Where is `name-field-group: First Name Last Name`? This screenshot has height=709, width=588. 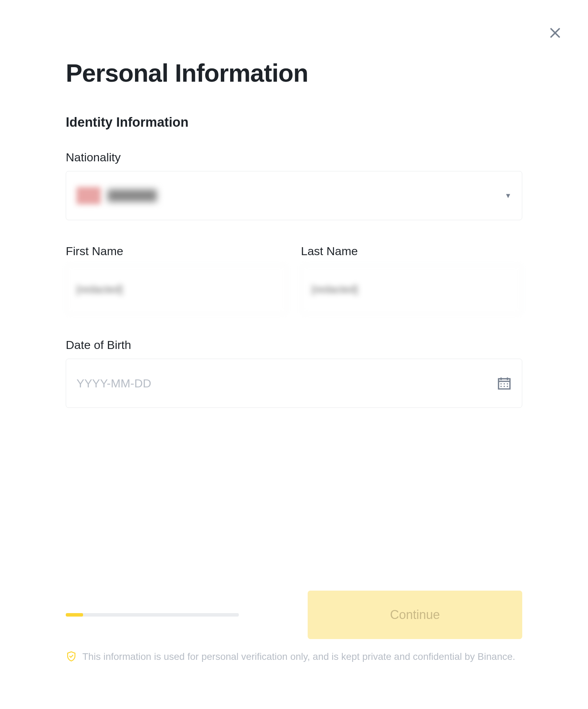 name-field-group: First Name Last Name is located at coordinates (294, 279).